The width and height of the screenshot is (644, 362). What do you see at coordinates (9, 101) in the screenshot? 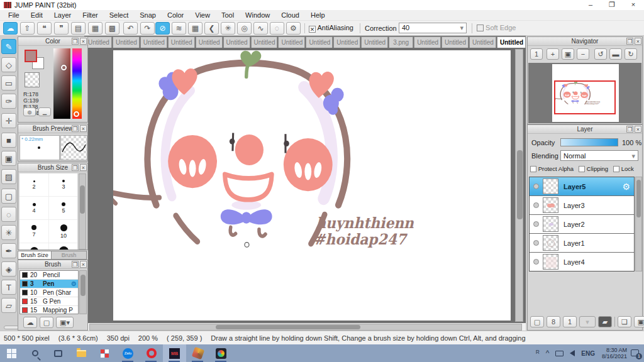
I see `control-point-tool: ✑` at bounding box center [9, 101].